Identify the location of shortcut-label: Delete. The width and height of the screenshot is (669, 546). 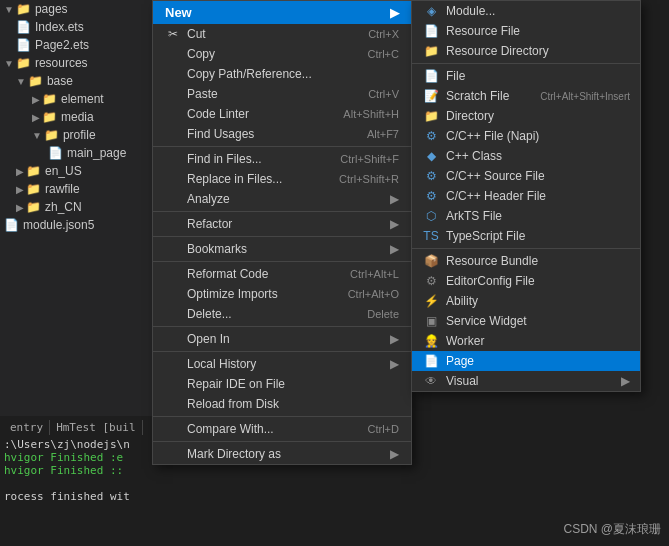
(383, 314).